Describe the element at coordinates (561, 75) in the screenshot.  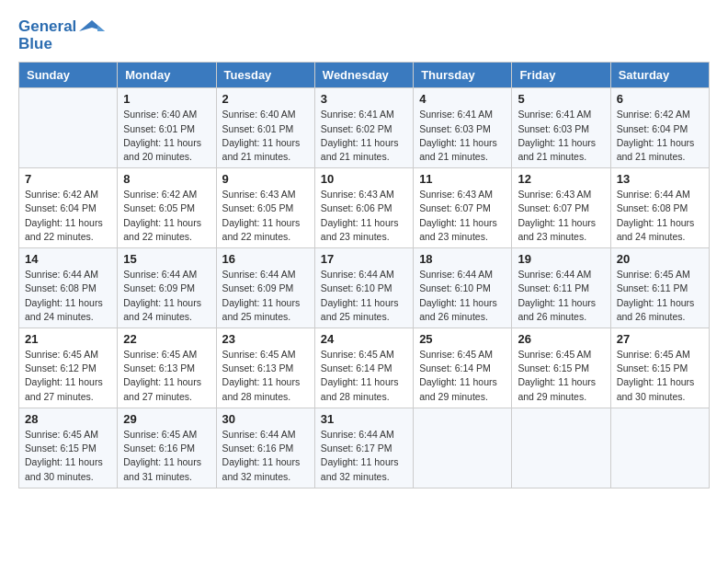
I see `col-header-friday: Friday` at that location.